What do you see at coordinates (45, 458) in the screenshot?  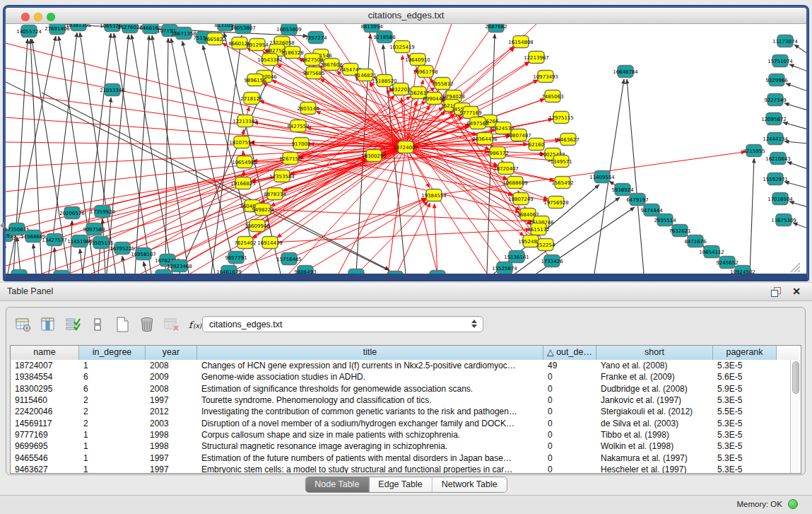 I see `table-cell: 9465546` at bounding box center [45, 458].